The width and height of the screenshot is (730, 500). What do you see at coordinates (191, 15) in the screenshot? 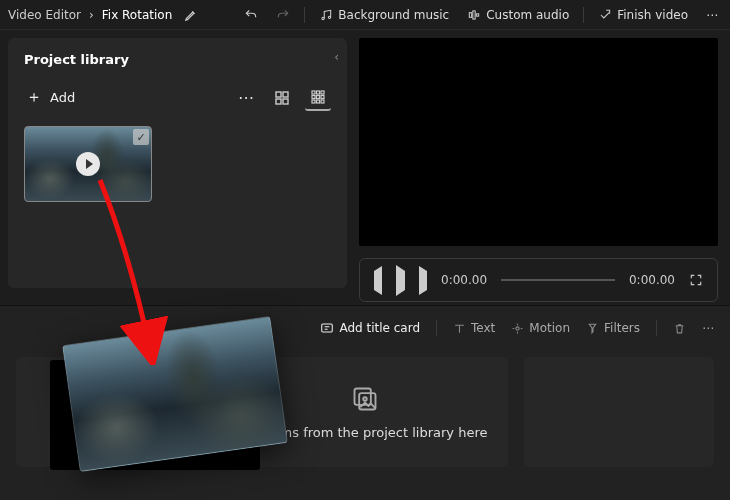
I see `edit-name-button` at bounding box center [191, 15].